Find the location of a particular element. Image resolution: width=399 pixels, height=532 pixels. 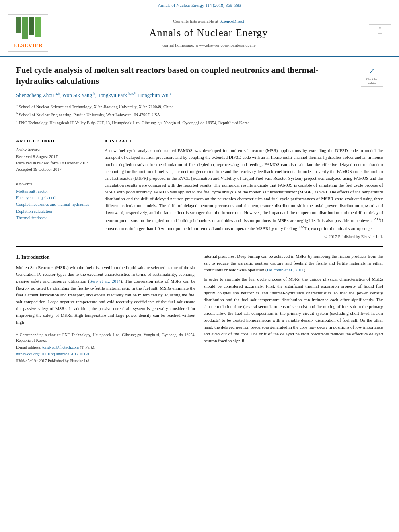

abstract-text: A new fuel cycle analysis code named FAM… is located at coordinates (244, 194).